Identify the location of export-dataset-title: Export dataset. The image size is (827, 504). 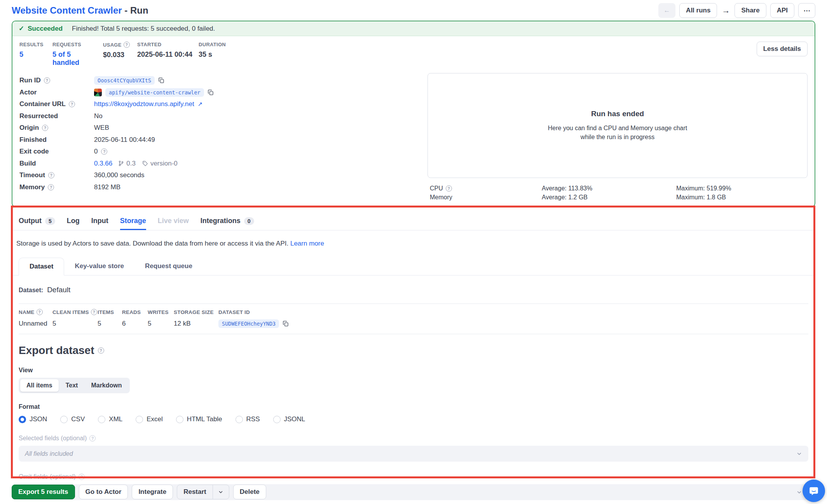
(57, 351).